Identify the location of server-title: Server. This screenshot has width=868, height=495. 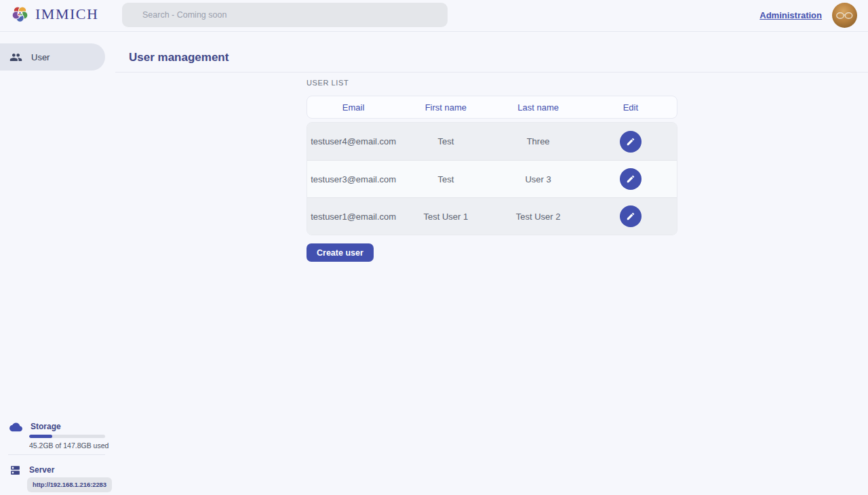
(42, 470).